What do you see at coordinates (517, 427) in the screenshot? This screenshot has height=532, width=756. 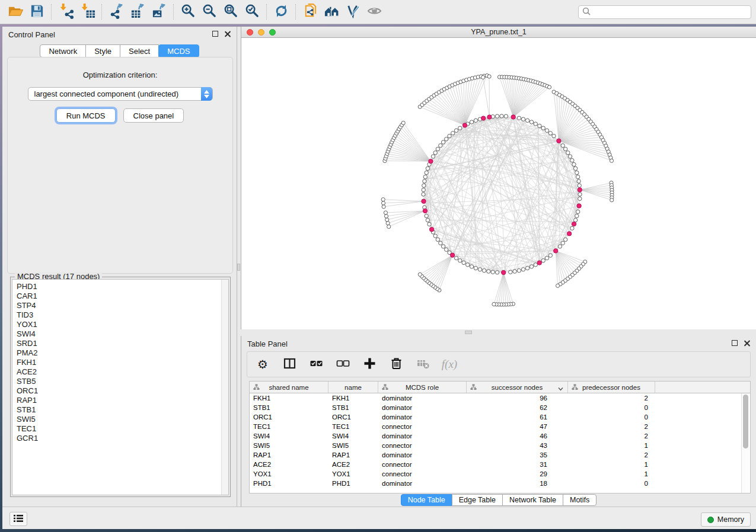 I see `cell-successor-nodes: 47` at bounding box center [517, 427].